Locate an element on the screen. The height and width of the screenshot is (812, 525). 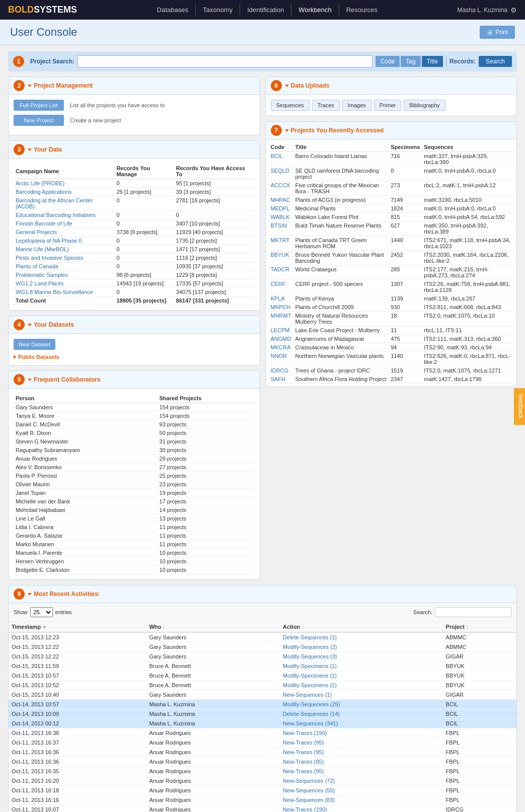
user-info: Masha L. Kuzmina ⚙ is located at coordinates (487, 10).